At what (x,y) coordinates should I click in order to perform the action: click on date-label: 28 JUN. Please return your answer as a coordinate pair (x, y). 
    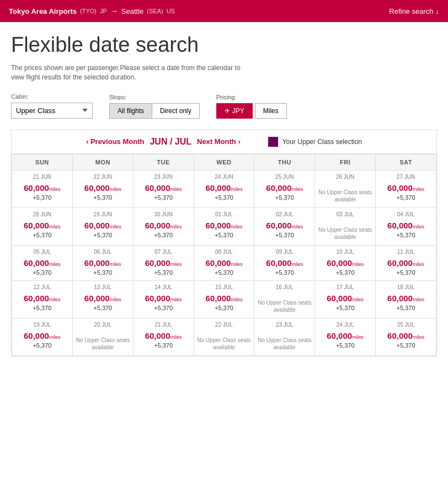
    Looking at the image, I should click on (42, 214).